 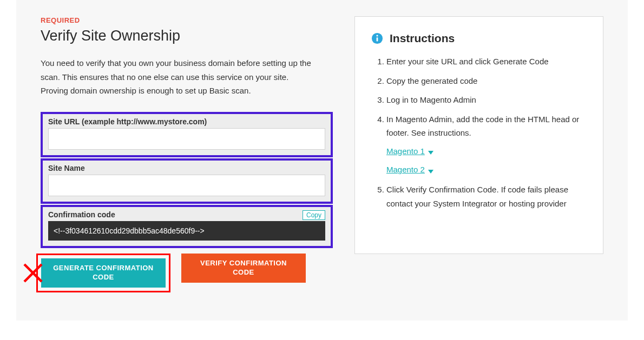 I want to click on description-text: You need to verify that you own your bus…, so click(x=179, y=77).